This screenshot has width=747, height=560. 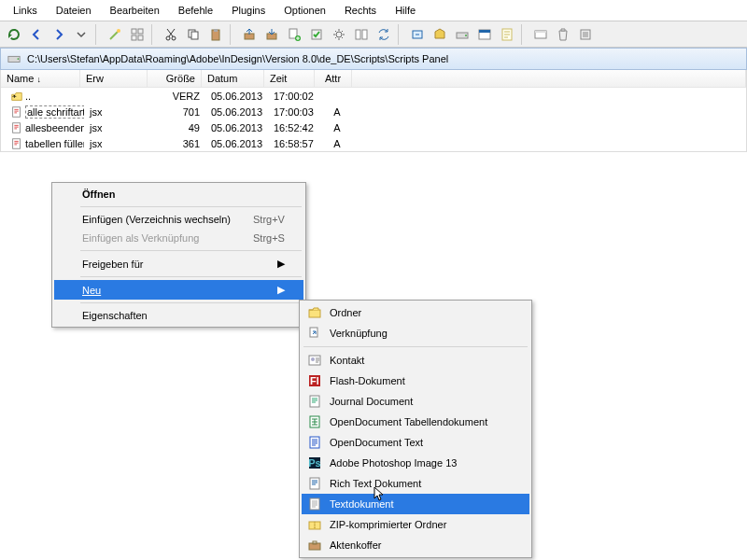 What do you see at coordinates (485, 35) in the screenshot?
I see `window-icon` at bounding box center [485, 35].